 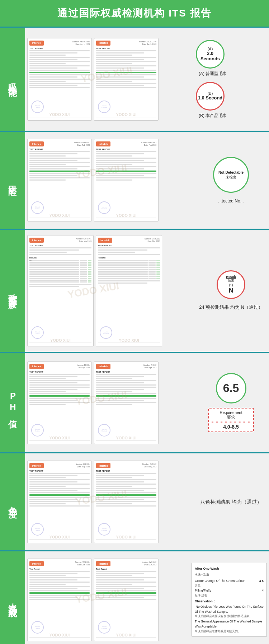 What do you see at coordinates (231, 427) in the screenshot?
I see `req-range: 4.0-8.5` at bounding box center [231, 427].